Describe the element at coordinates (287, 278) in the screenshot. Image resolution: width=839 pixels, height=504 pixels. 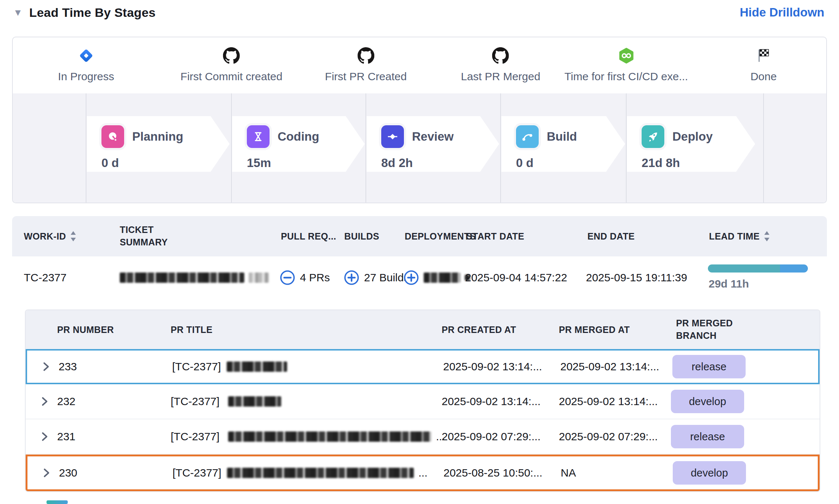
I see `collapse-circle-icon` at that location.